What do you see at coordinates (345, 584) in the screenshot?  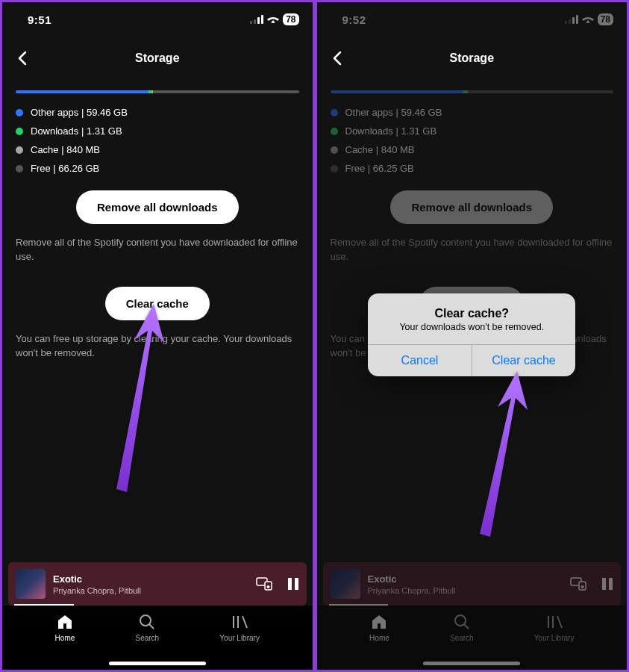 I see `album-cover` at bounding box center [345, 584].